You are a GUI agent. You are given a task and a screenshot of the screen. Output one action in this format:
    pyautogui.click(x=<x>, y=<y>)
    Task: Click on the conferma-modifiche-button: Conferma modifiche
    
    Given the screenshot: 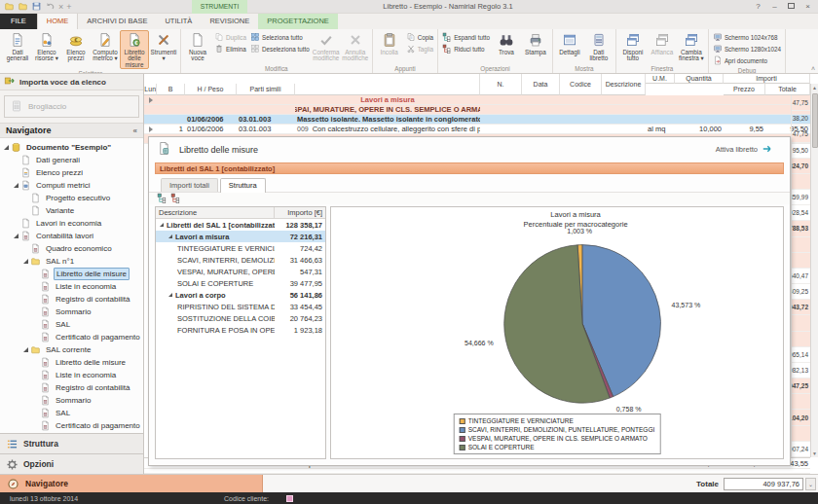 What is the action you would take?
    pyautogui.click(x=326, y=47)
    